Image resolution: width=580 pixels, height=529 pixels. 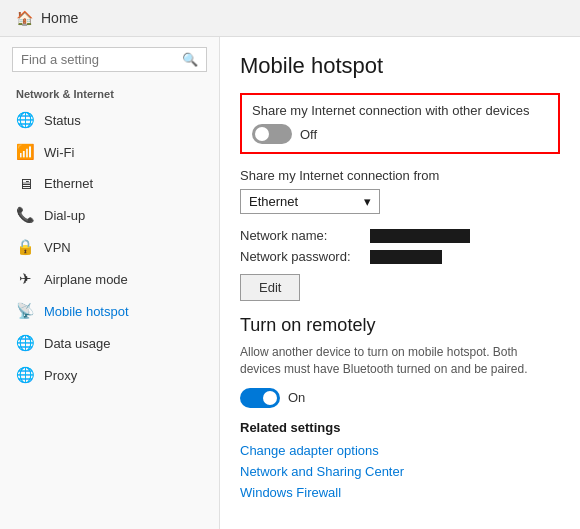 I want to click on remotely-toggle, so click(x=260, y=398).